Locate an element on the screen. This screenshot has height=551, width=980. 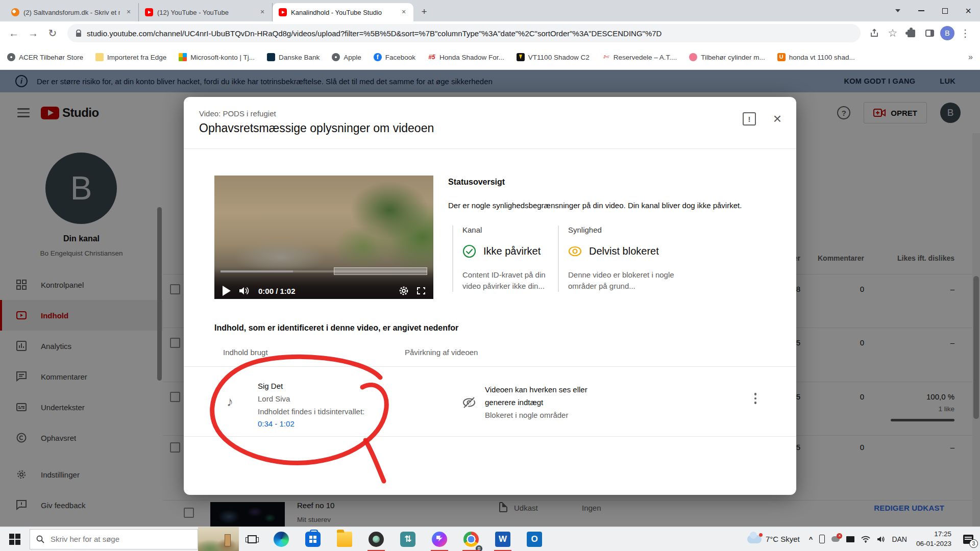
claim-interval-link: 0:34 - 1:02 is located at coordinates (276, 423).